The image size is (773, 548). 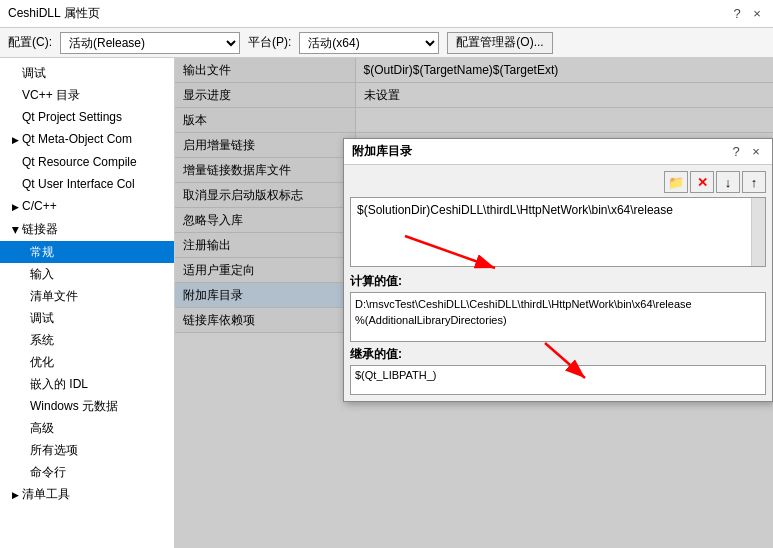 What do you see at coordinates (59, 384) in the screenshot?
I see `sidebar-item-label: 嵌入的 IDL` at bounding box center [59, 384].